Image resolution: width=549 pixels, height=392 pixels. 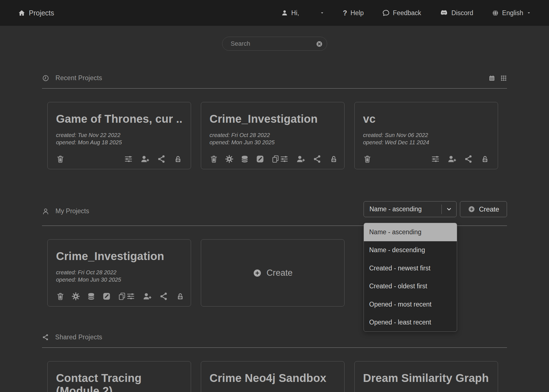 What do you see at coordinates (345, 13) in the screenshot?
I see `question-icon: ?` at bounding box center [345, 13].